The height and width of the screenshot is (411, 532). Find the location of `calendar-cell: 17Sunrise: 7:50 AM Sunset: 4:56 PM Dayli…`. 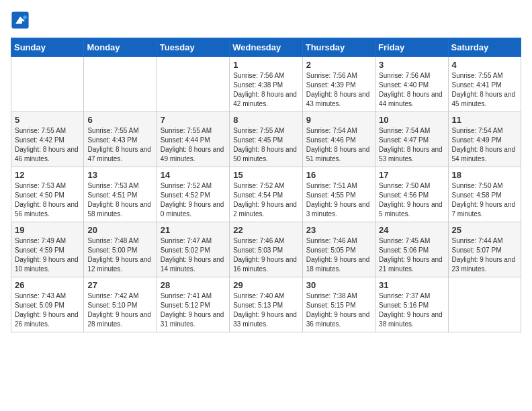

calendar-cell: 17Sunrise: 7:50 AM Sunset: 4:56 PM Dayli… is located at coordinates (412, 195).